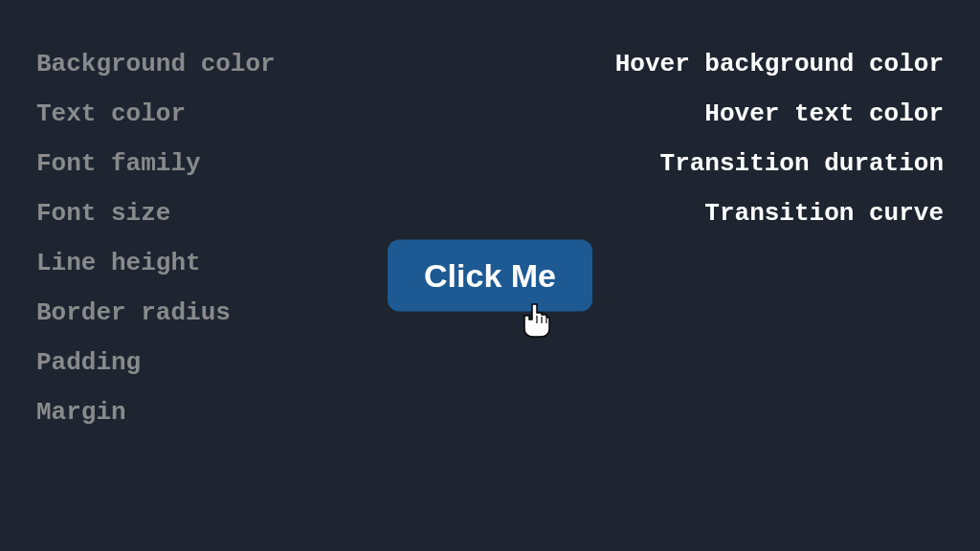 The width and height of the screenshot is (980, 551). What do you see at coordinates (156, 412) in the screenshot?
I see `property-label: Margin` at bounding box center [156, 412].